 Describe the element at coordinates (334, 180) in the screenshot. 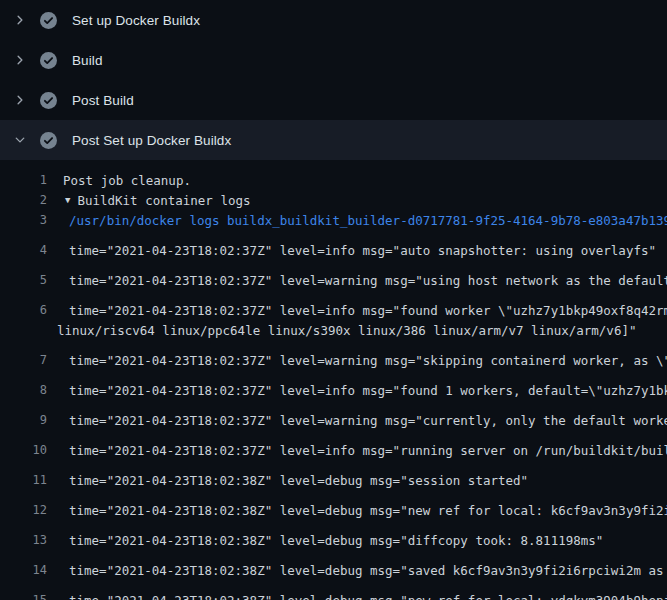

I see `log-line: 1 Post job cleanup.` at that location.